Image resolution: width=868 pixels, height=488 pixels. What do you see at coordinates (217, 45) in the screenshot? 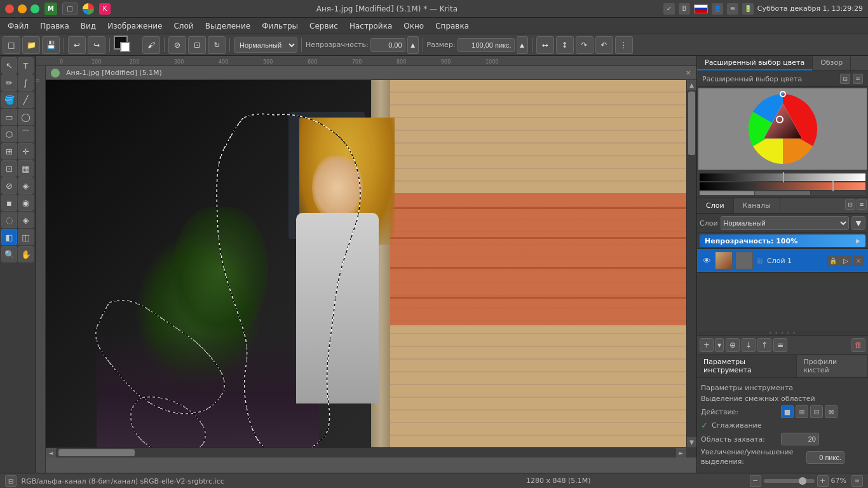
I see `wrap-button: ↻` at bounding box center [217, 45].